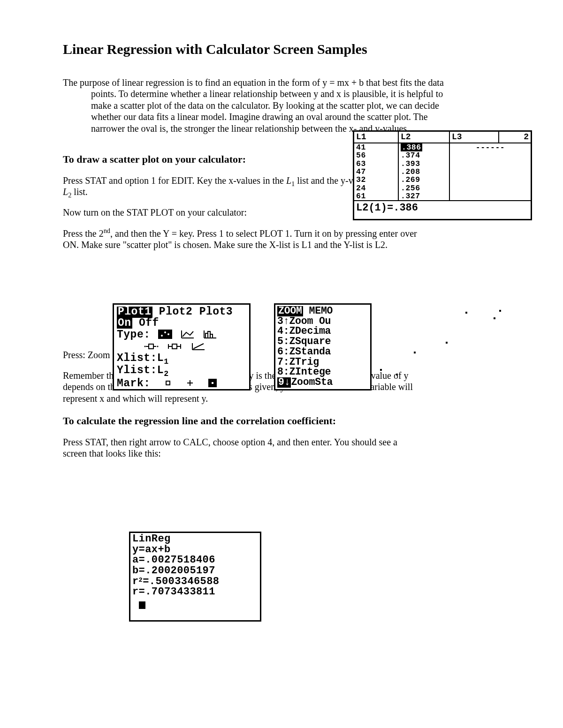 The image size is (563, 728). Describe the element at coordinates (240, 239) in the screenshot. I see `text: , and then the Y = key. Press 1 to selec…` at that location.